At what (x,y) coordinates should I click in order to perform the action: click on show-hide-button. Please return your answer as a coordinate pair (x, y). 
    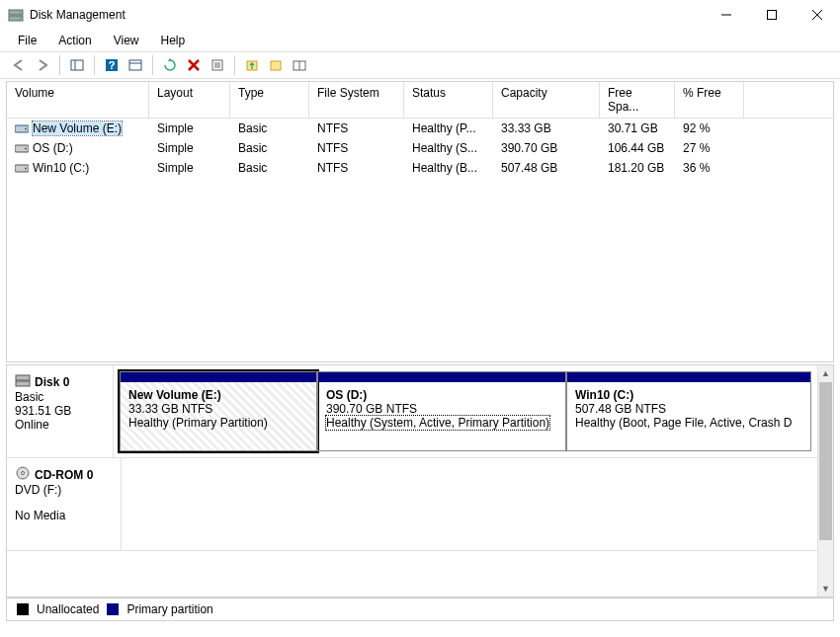
    Looking at the image, I should click on (77, 65).